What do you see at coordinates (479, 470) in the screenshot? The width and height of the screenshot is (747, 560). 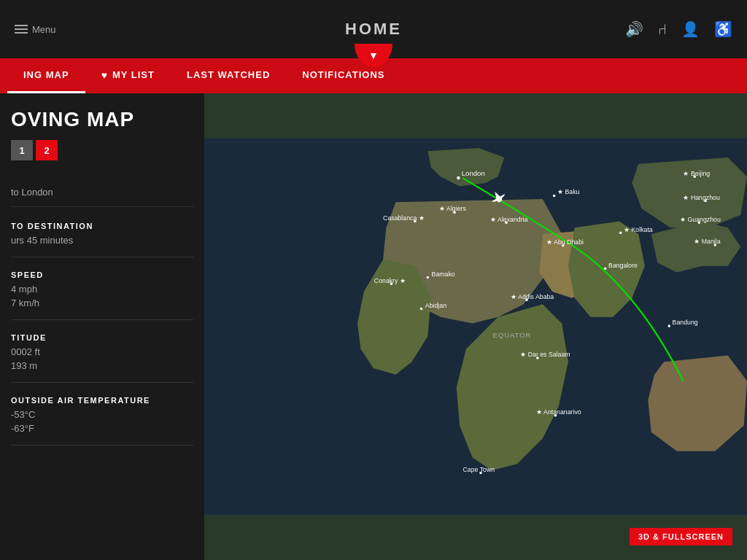 I see `svg-text: Cape Town` at bounding box center [479, 470].